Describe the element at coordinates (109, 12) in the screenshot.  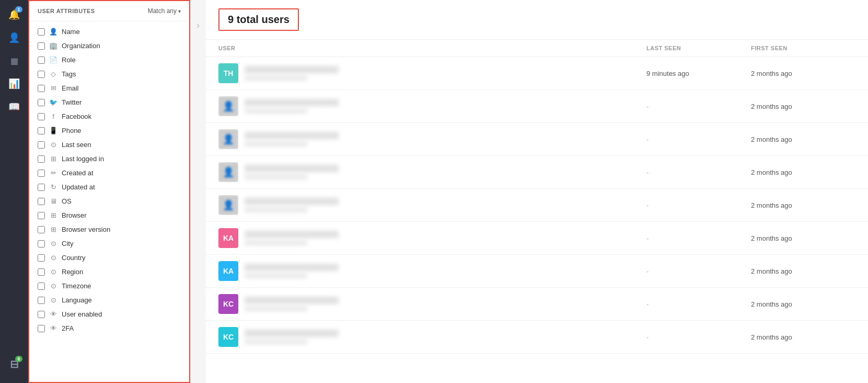
I see `sidebar-header: USER ATTRIBUTES Match any` at that location.